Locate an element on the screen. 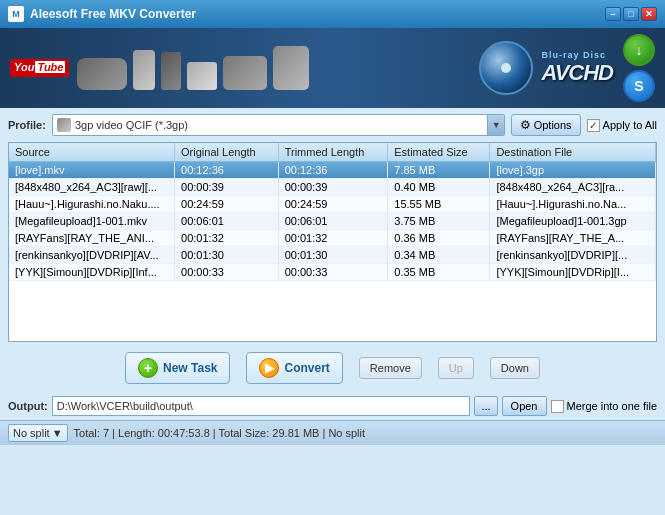  apply-all-wrap: Apply to All is located at coordinates (622, 126).